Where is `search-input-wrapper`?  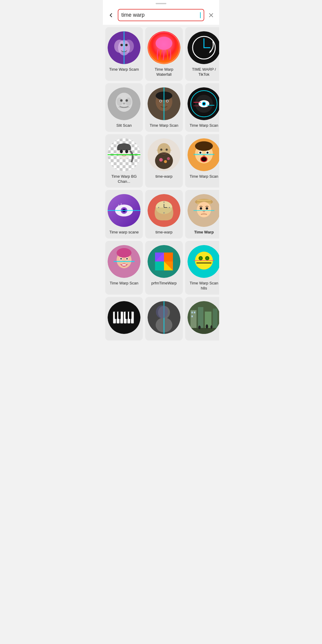
search-input-wrapper is located at coordinates (161, 15).